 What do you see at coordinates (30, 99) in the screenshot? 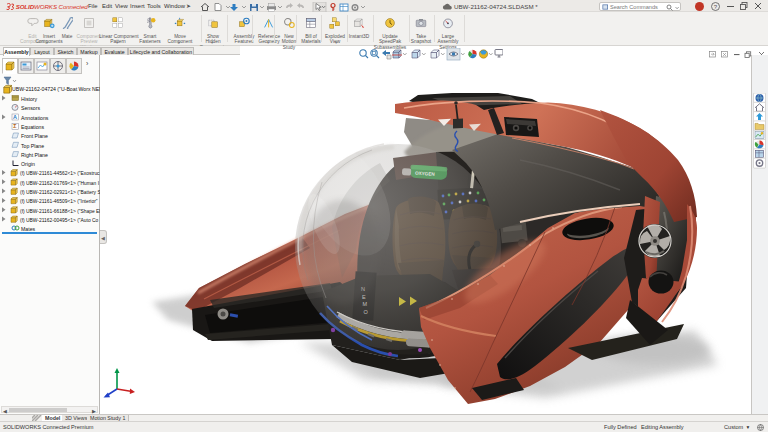
I see `svg-text: History` at bounding box center [30, 99].